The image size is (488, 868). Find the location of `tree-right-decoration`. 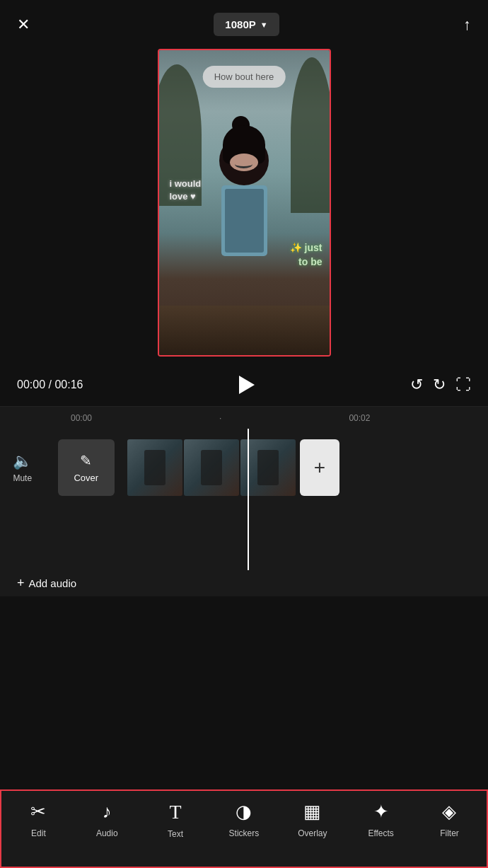

tree-right-decoration is located at coordinates (311, 135).